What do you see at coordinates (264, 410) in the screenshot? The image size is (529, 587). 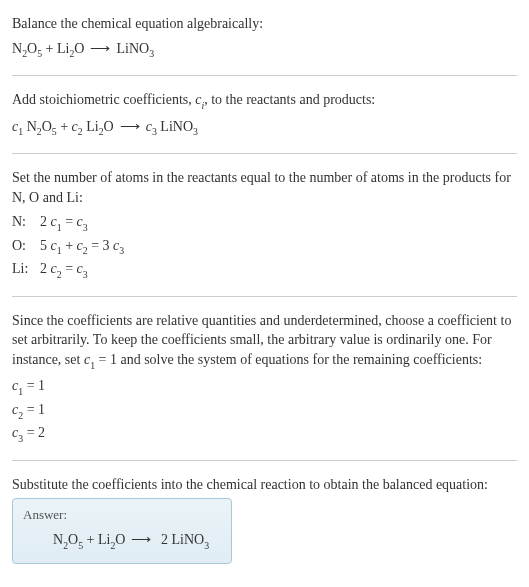 I see `solution-c2: c2 = 1` at bounding box center [264, 410].